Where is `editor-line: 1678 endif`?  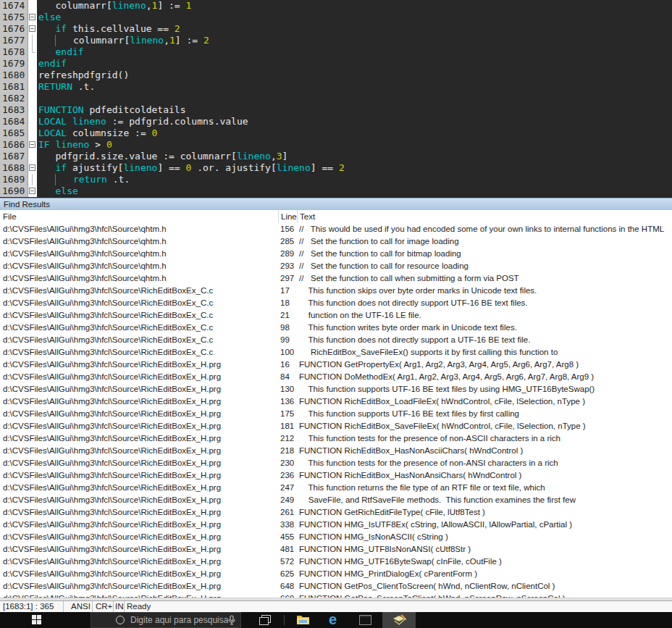
editor-line: 1678 endif is located at coordinates (336, 52).